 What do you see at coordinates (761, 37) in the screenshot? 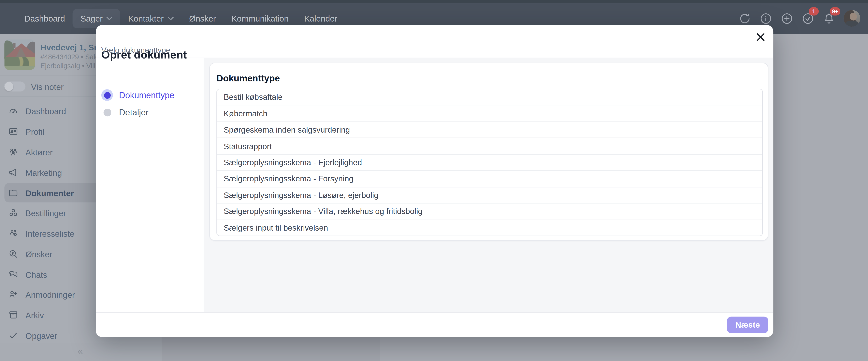
I see `close-button` at bounding box center [761, 37].